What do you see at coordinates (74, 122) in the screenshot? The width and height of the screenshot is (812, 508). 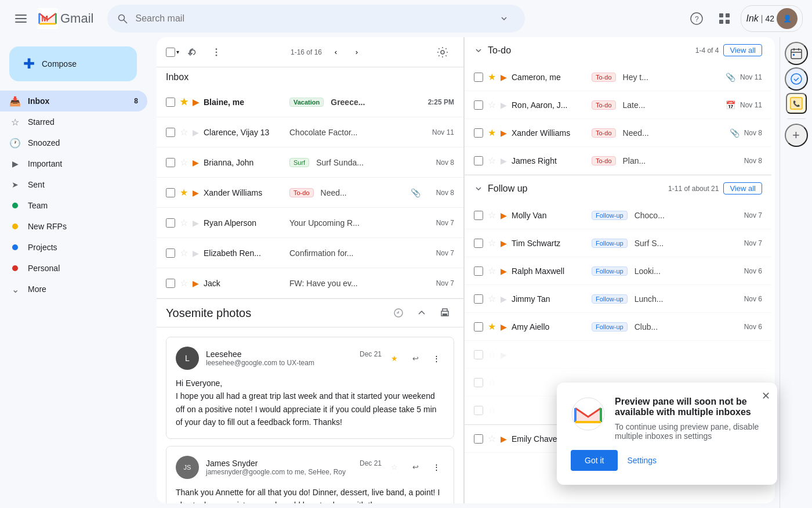 I see `sidebar-item-starred: ☆ Starred` at bounding box center [74, 122].